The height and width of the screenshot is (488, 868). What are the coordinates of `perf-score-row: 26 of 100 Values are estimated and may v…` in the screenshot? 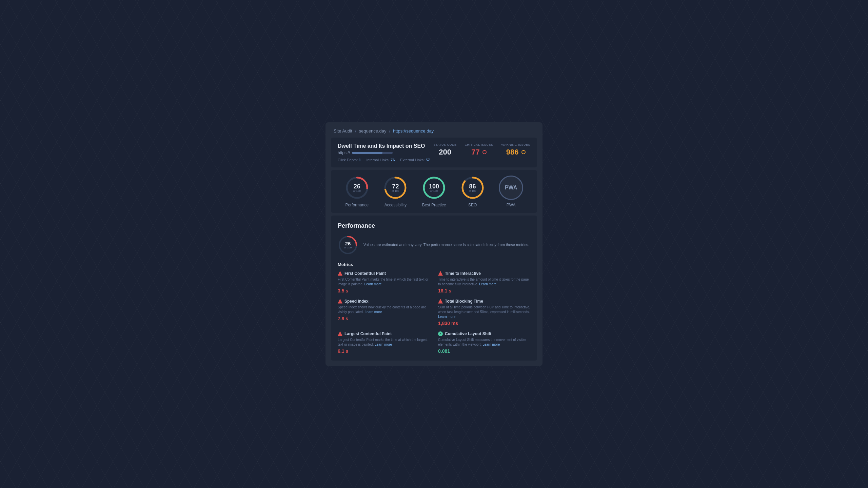 It's located at (434, 245).